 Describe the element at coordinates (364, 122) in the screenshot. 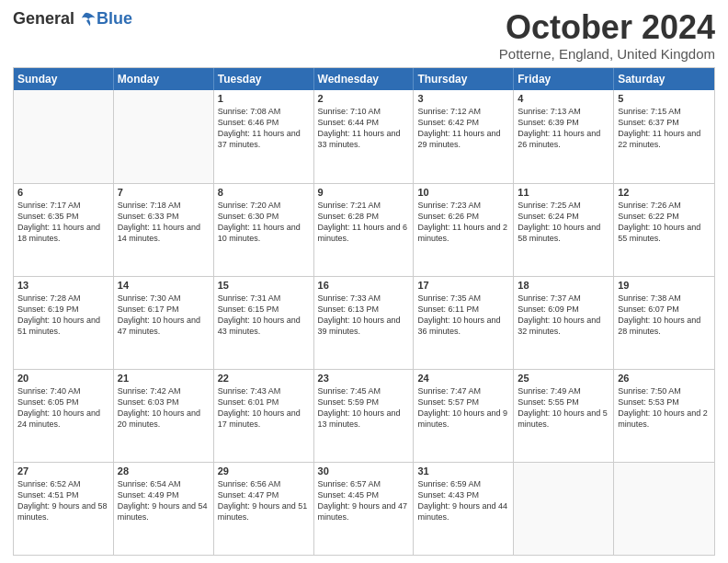

I see `sunset-text: Sunset: 6:44 PM` at that location.